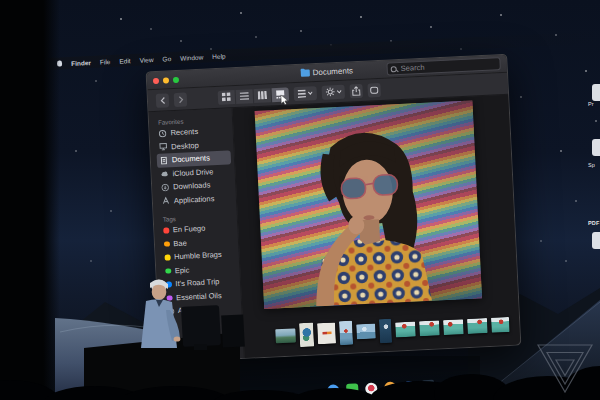 The width and height of the screenshot is (600, 400). I want to click on verge-logo, so click(565, 366).